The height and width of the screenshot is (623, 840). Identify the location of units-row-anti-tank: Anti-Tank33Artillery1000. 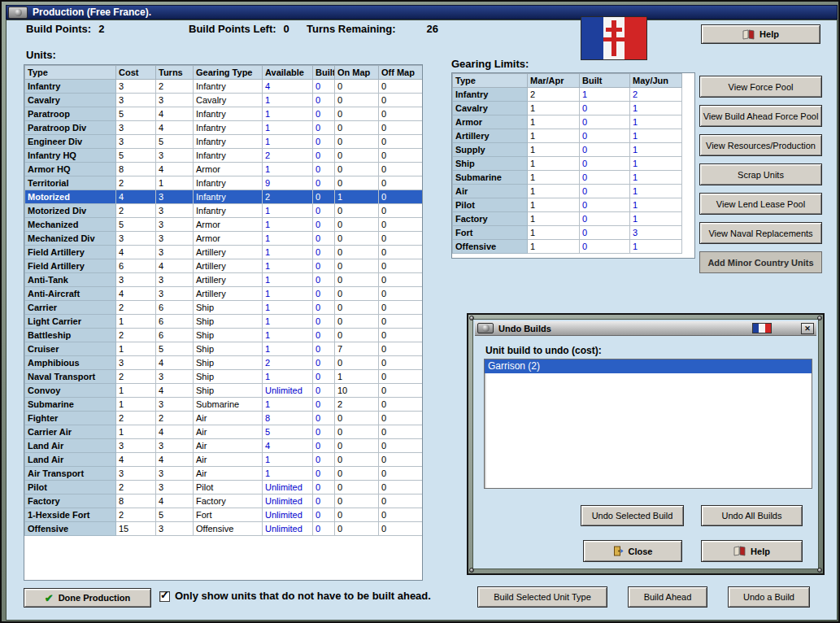
(224, 280).